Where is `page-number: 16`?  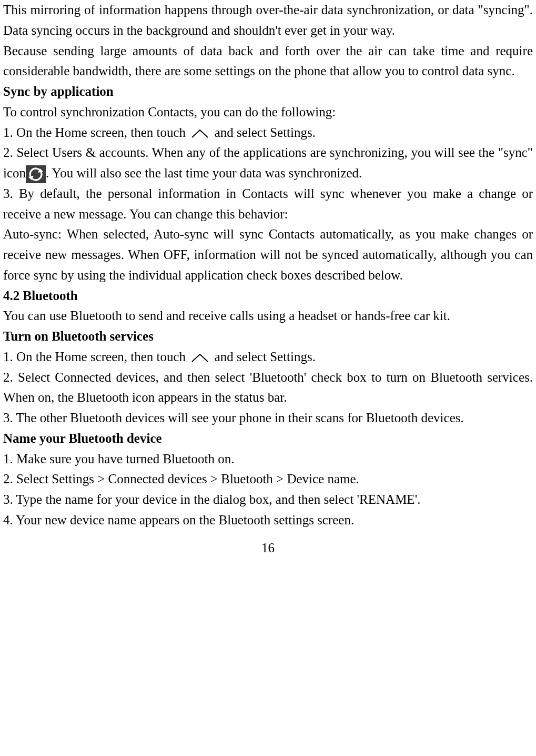
page-number: 16 is located at coordinates (268, 549).